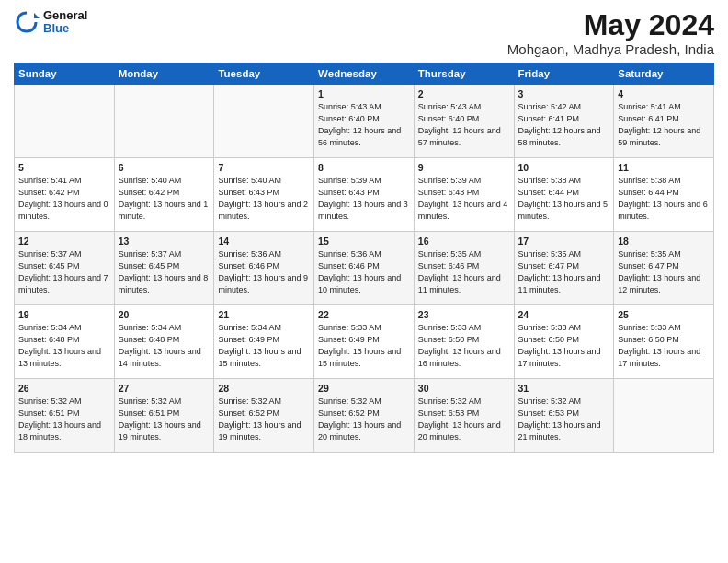 The height and width of the screenshot is (563, 728). I want to click on day-number: 30, so click(464, 388).